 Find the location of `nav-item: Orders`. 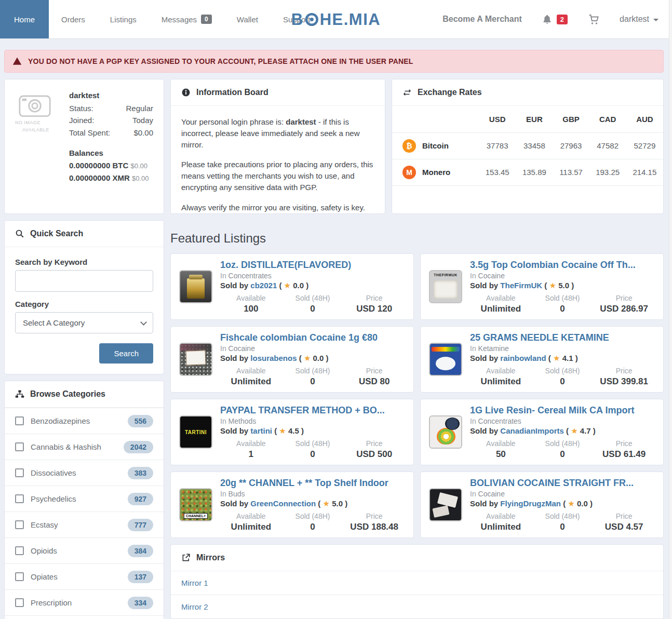

nav-item: Orders is located at coordinates (73, 19).